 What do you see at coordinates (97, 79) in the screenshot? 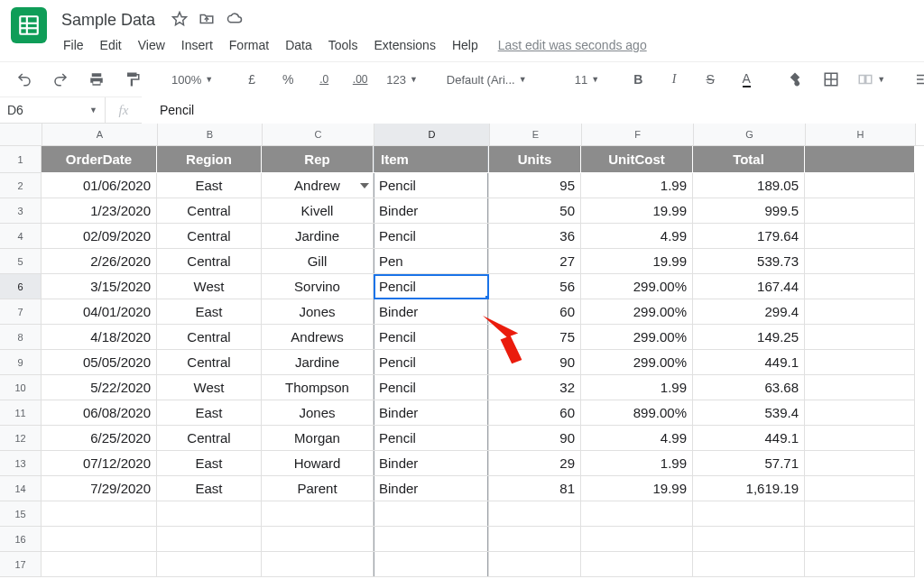
I see `print-icon` at bounding box center [97, 79].